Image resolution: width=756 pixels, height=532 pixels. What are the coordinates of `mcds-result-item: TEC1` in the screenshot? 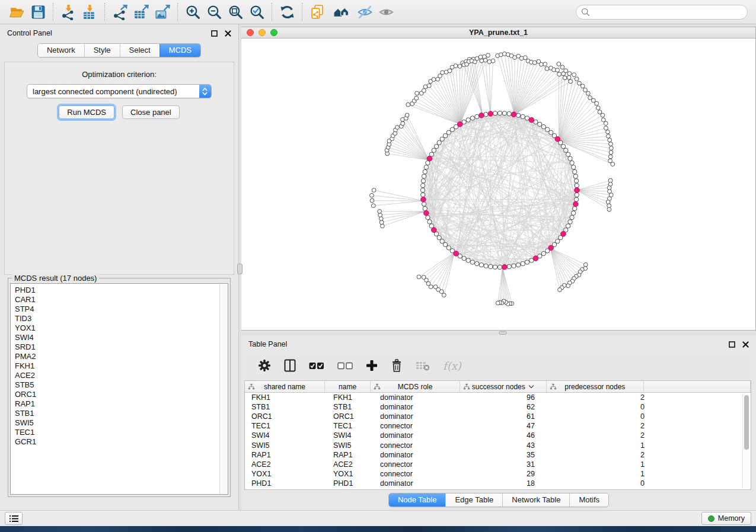 It's located at (117, 432).